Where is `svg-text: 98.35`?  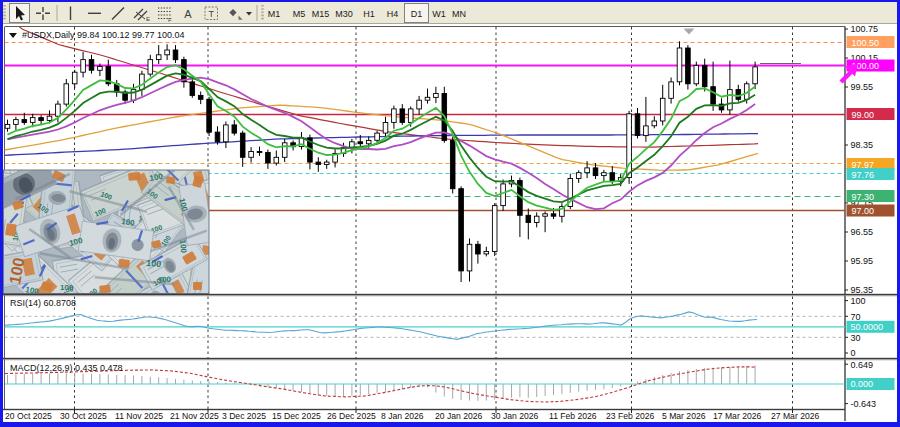
svg-text: 98.35 is located at coordinates (862, 145).